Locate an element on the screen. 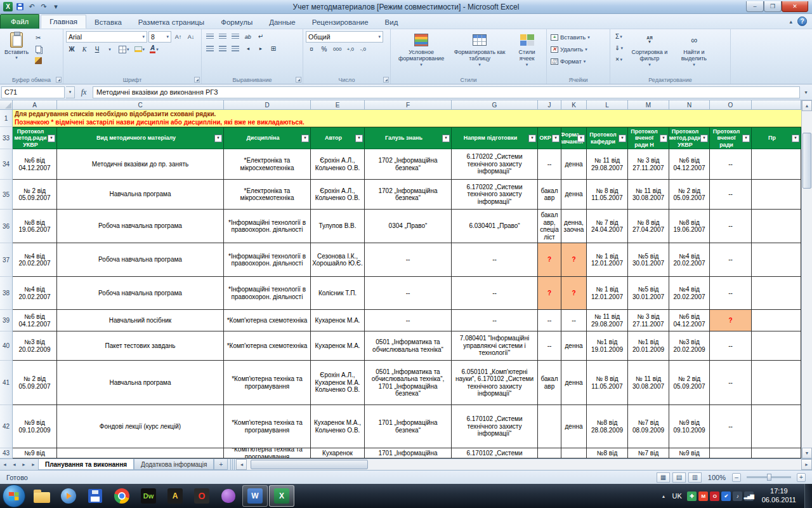  cell-D42: *Комп'ютерна техніка та програмування is located at coordinates (268, 427).